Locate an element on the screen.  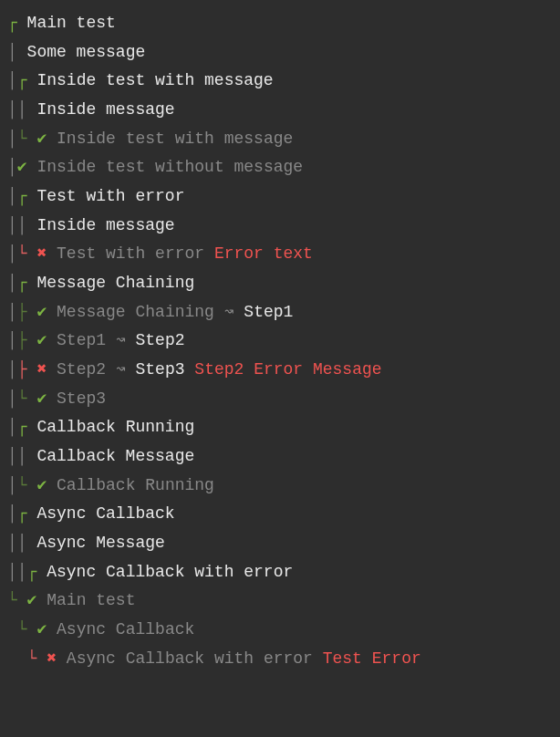
test-output-line: │└ ✔ Callback Running is located at coordinates (280, 486).